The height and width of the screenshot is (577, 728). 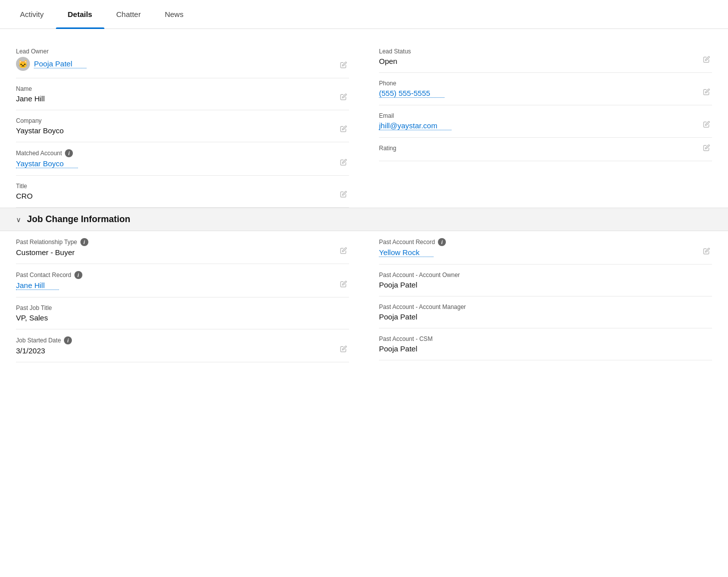 What do you see at coordinates (545, 242) in the screenshot?
I see `field-label-past-account-record: Past Account Recordi` at bounding box center [545, 242].